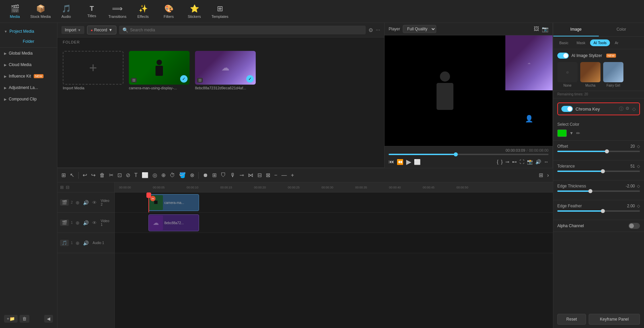 This screenshot has width=644, height=328. I want to click on delete-icon: 🗑, so click(102, 175).